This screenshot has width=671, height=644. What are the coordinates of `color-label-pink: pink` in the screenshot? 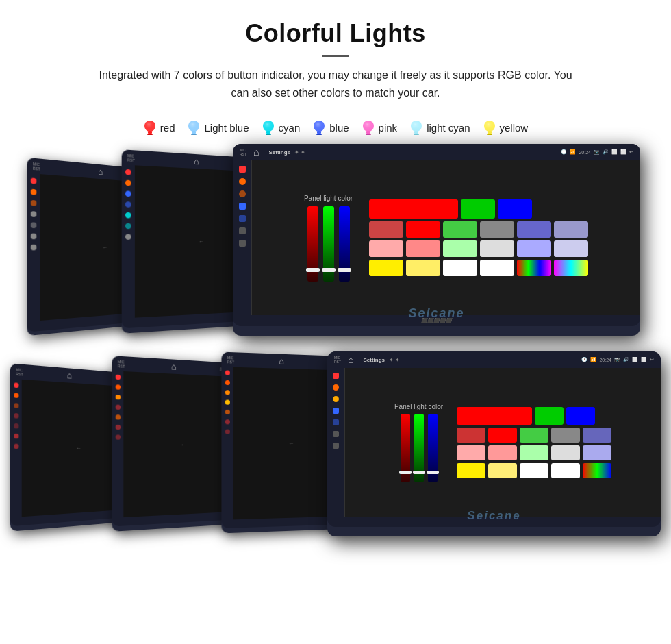 It's located at (388, 127).